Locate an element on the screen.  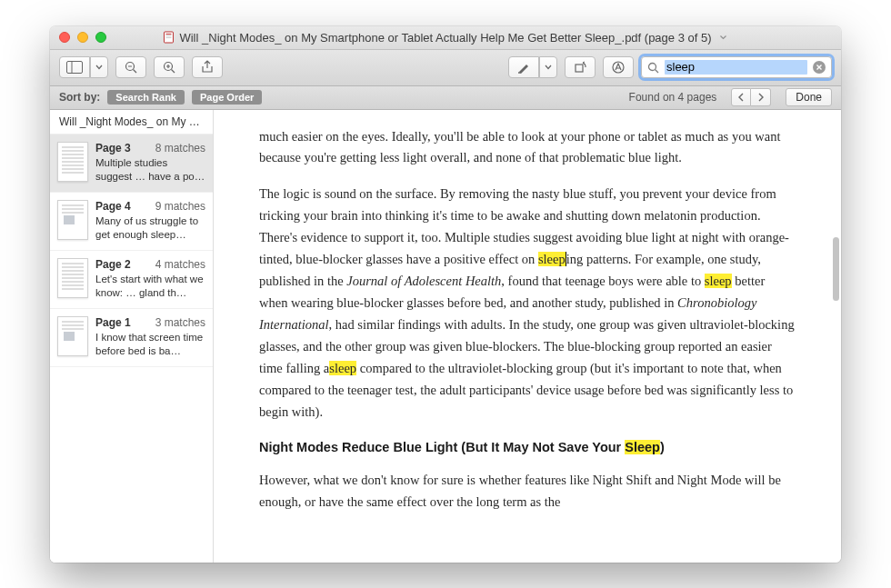
search-result: Page 3 8 matches Multiple studies sugges… is located at coordinates (131, 164).